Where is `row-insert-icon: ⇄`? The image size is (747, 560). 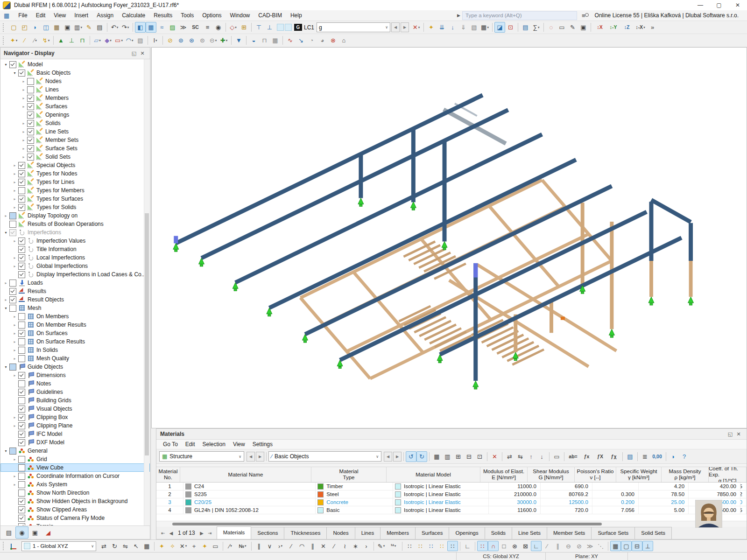
row-insert-icon: ⇄ is located at coordinates (510, 456).